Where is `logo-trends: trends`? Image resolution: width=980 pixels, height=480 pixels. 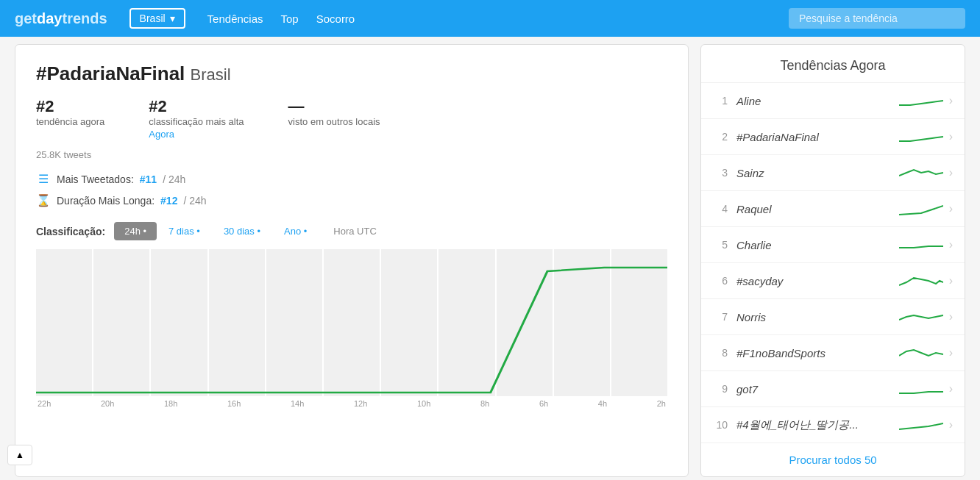
logo-trends: trends is located at coordinates (84, 18).